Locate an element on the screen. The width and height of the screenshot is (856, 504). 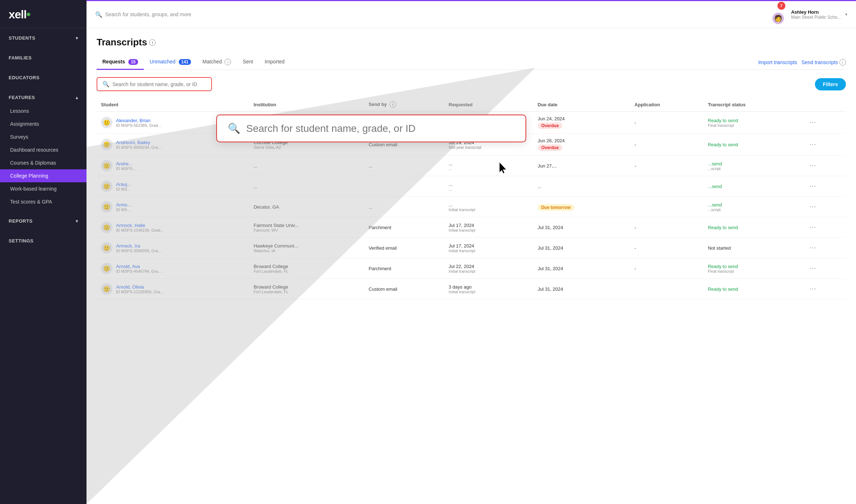
tab-matched: Matched i is located at coordinates (217, 63).